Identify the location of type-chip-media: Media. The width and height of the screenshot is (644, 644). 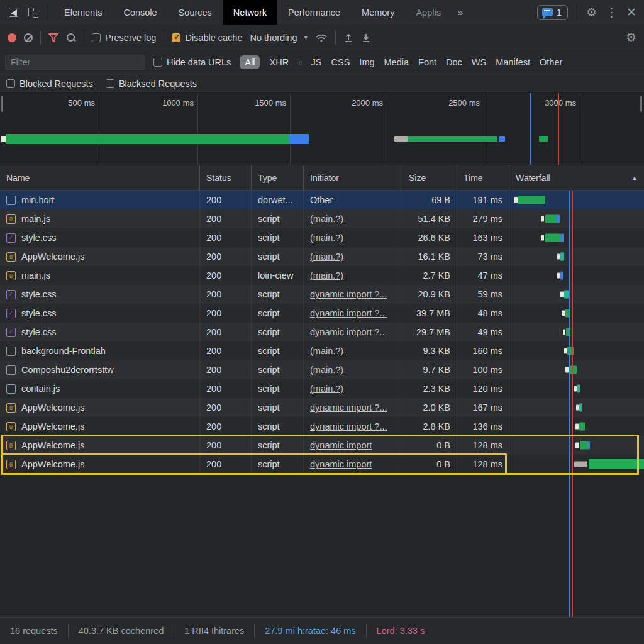
(397, 62).